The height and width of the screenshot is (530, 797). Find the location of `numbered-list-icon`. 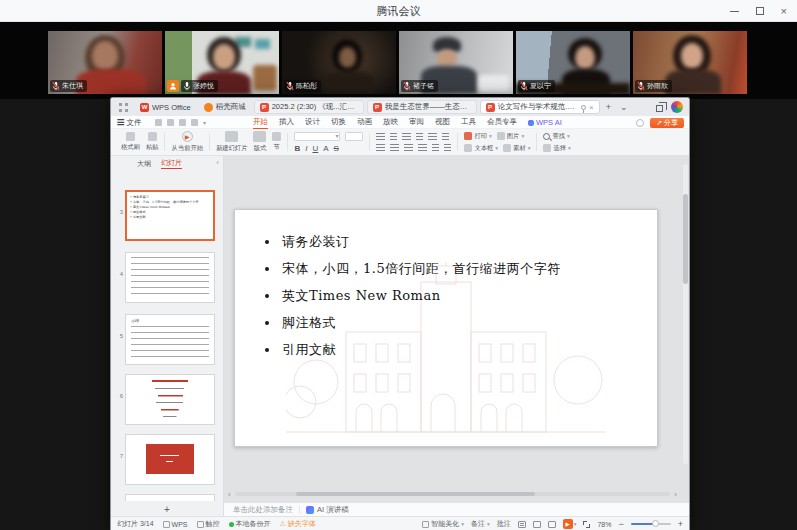

numbered-list-icon is located at coordinates (394, 137).